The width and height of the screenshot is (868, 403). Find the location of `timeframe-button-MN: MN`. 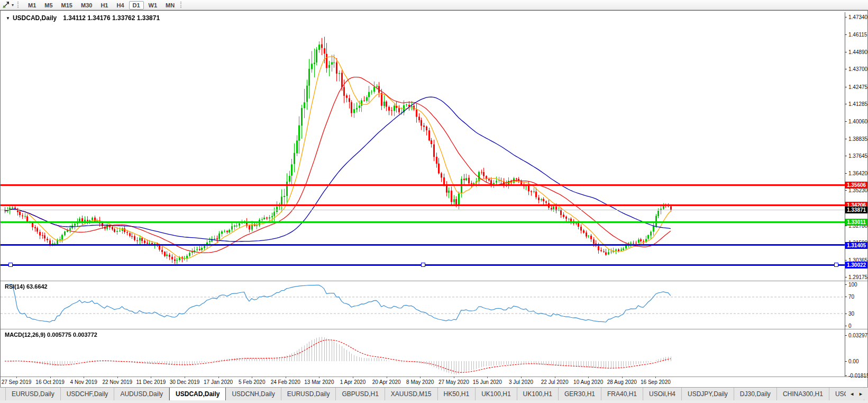

timeframe-button-MN: MN is located at coordinates (170, 5).